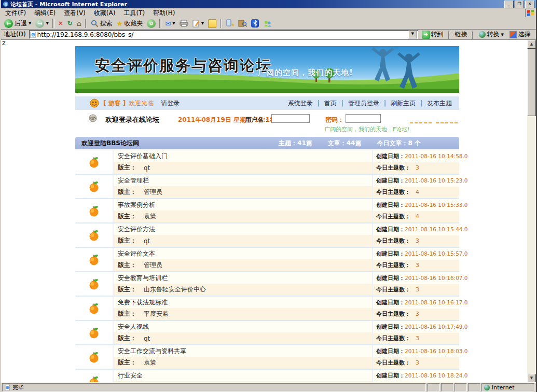  I want to click on refresh-icon: ↻, so click(70, 23).